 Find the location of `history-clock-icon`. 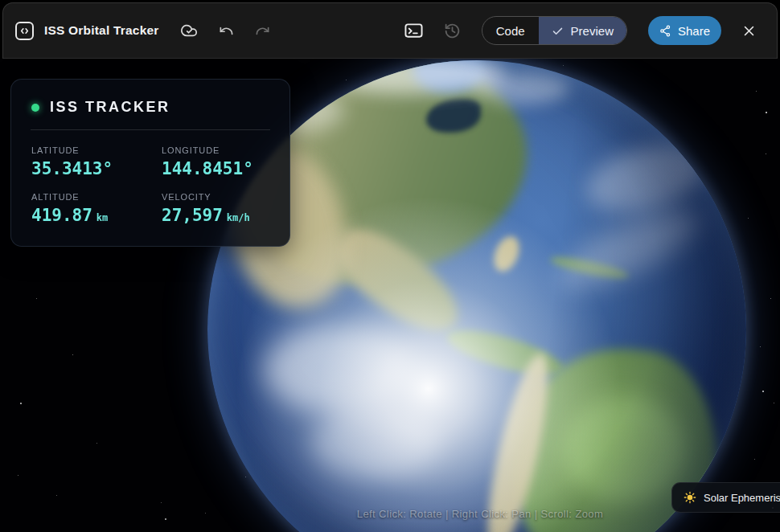

history-clock-icon is located at coordinates (452, 31).